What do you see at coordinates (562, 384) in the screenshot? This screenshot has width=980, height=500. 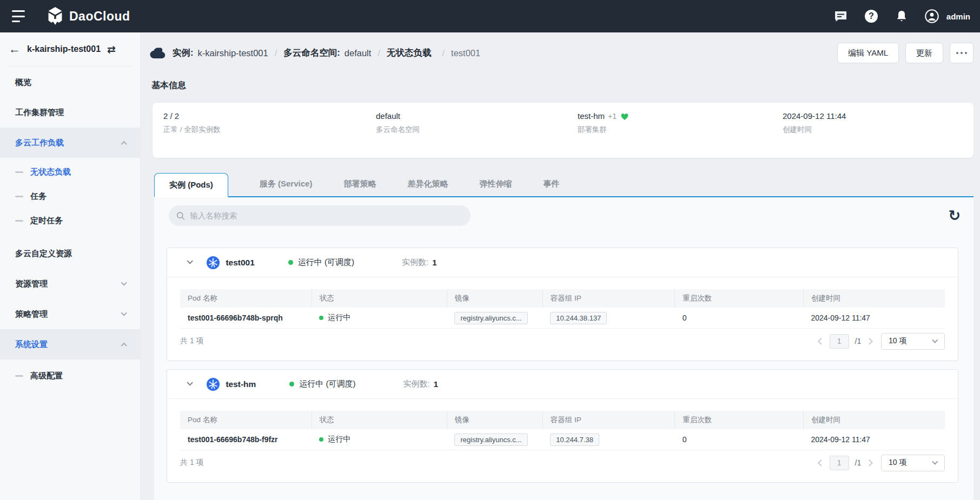 I see `workload-header: test-hm 运行中 (可调度) 实例数: 1` at bounding box center [562, 384].